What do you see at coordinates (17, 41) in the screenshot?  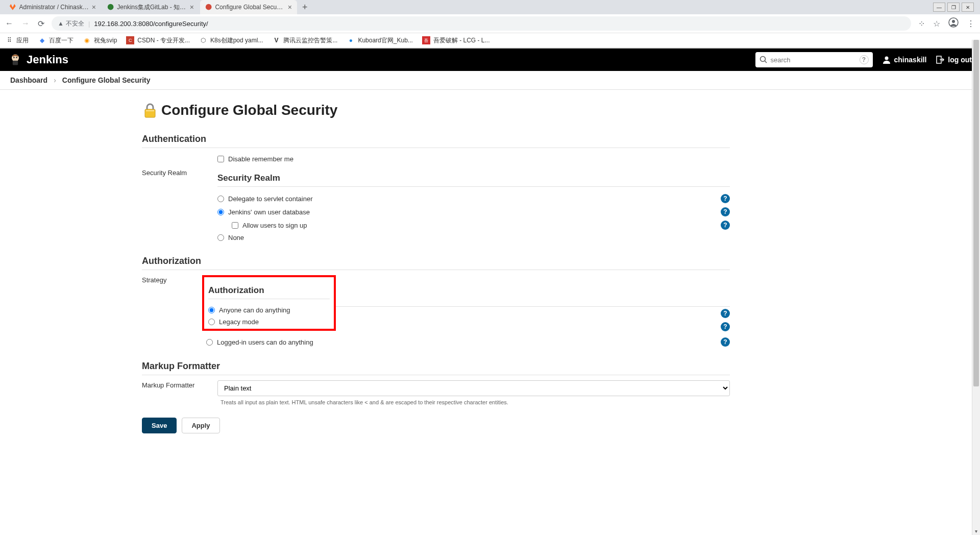 I see `apps-button: ⠿应用` at bounding box center [17, 41].